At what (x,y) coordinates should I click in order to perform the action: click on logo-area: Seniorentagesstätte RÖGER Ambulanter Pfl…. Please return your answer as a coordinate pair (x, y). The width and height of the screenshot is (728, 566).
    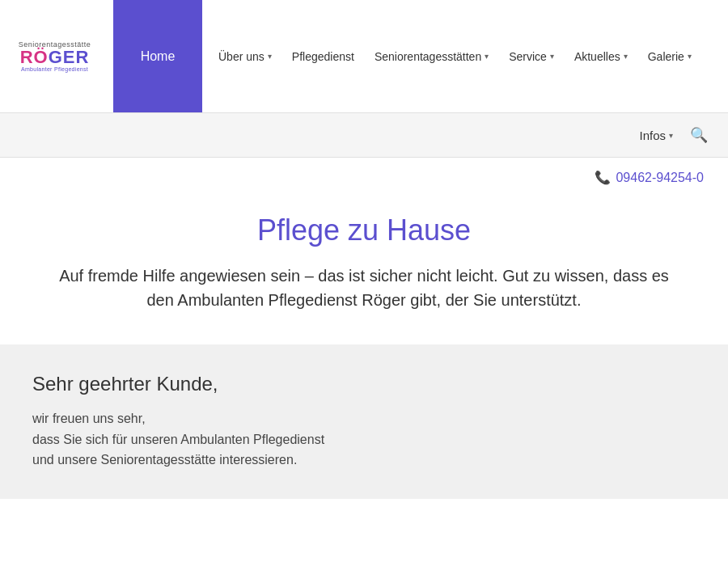
    Looking at the image, I should click on (57, 57).